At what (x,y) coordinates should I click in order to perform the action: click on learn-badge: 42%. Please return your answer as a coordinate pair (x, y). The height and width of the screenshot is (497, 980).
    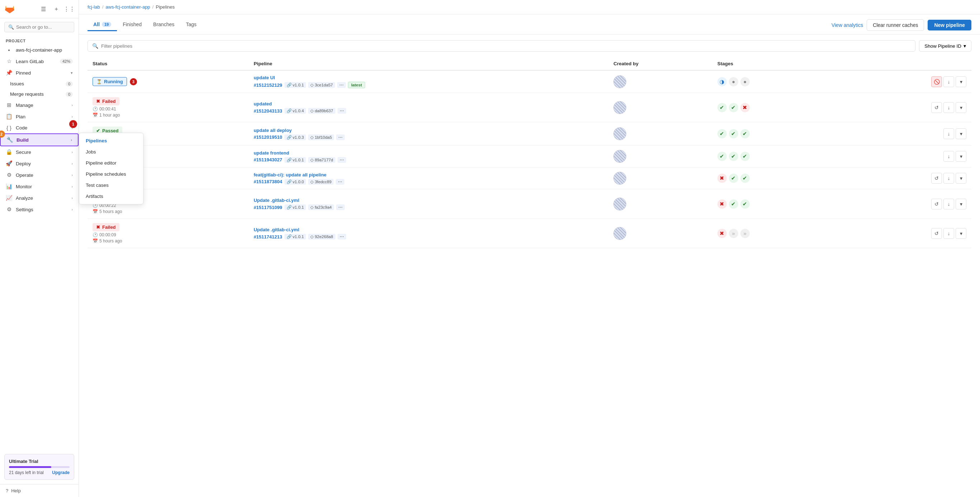
    Looking at the image, I should click on (66, 62).